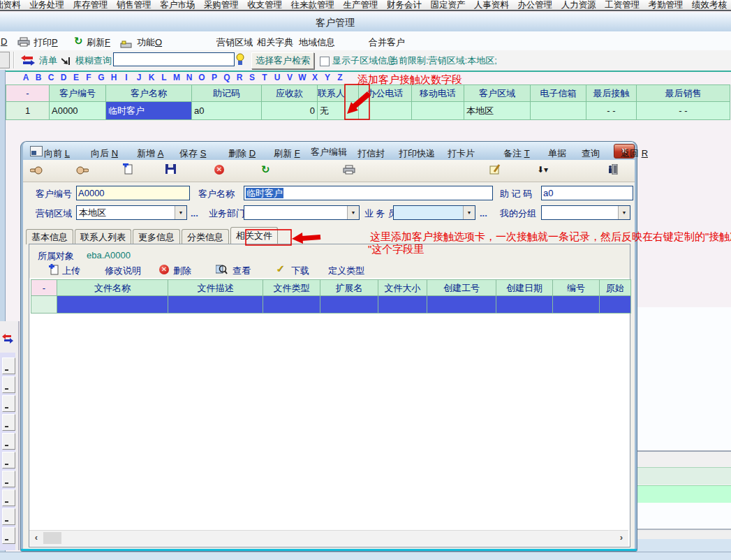  What do you see at coordinates (216, 288) in the screenshot?
I see `fcol-file-desc: 文件描述` at bounding box center [216, 288].